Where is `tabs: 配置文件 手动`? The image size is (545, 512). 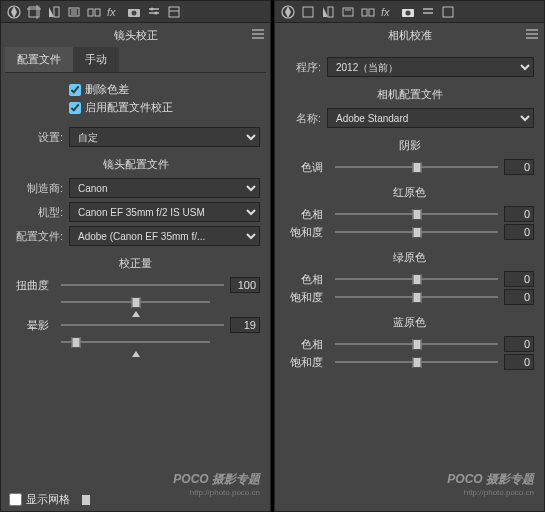
tabs: 配置文件 手动 is located at coordinates (136, 60).